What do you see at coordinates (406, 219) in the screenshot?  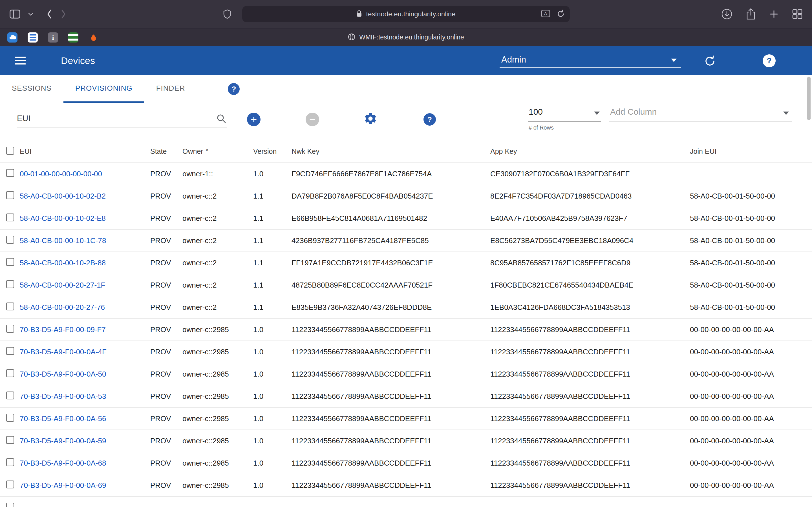 I see `table-row: 58-A0-CB-00-00-10-02-E8 PROV owner-c::2 …` at bounding box center [406, 219].